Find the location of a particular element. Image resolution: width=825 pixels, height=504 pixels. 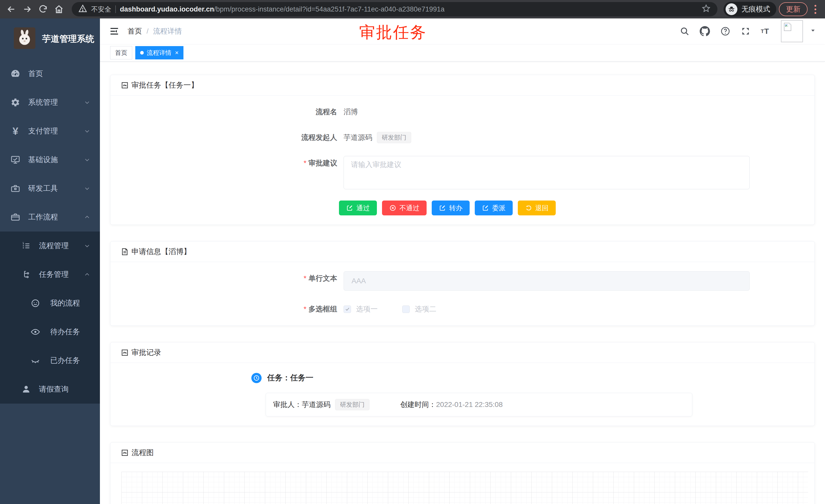

sidebar-item-label: 工作流程 is located at coordinates (43, 217).